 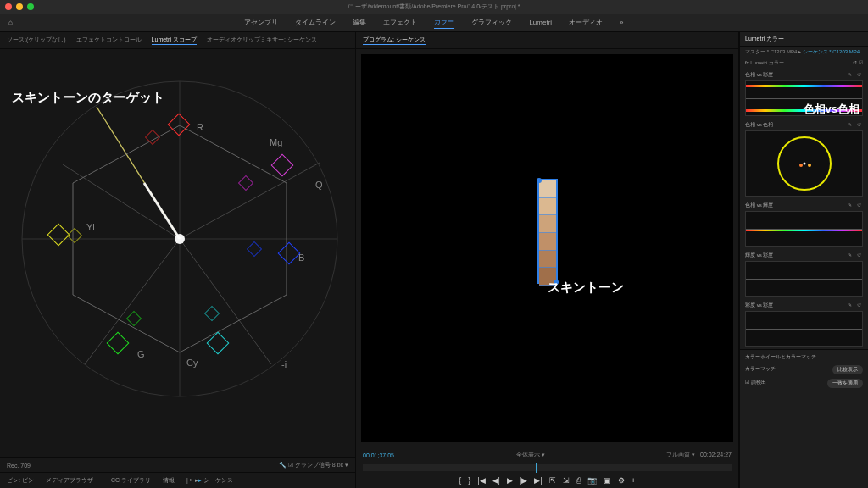 What do you see at coordinates (760, 256) in the screenshot?
I see `curve-luma-sat: 輝度 vs 彩度` at bounding box center [760, 256].